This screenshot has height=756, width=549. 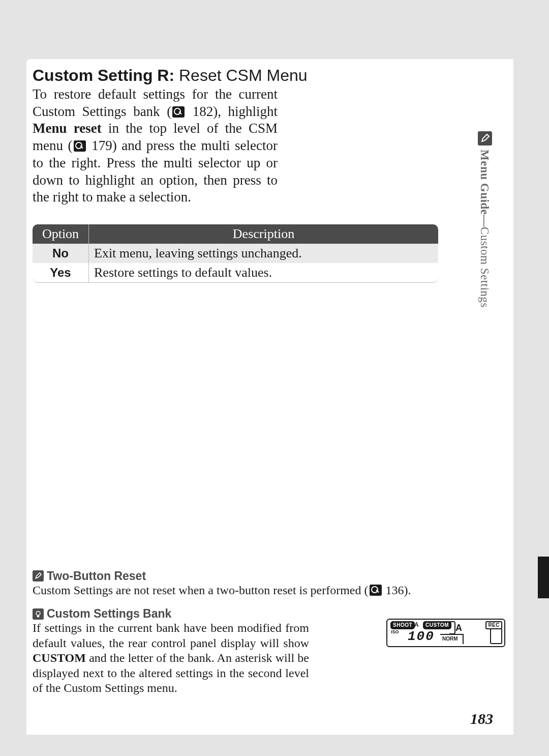 What do you see at coordinates (61, 234) in the screenshot?
I see `col-option: Option` at bounding box center [61, 234].